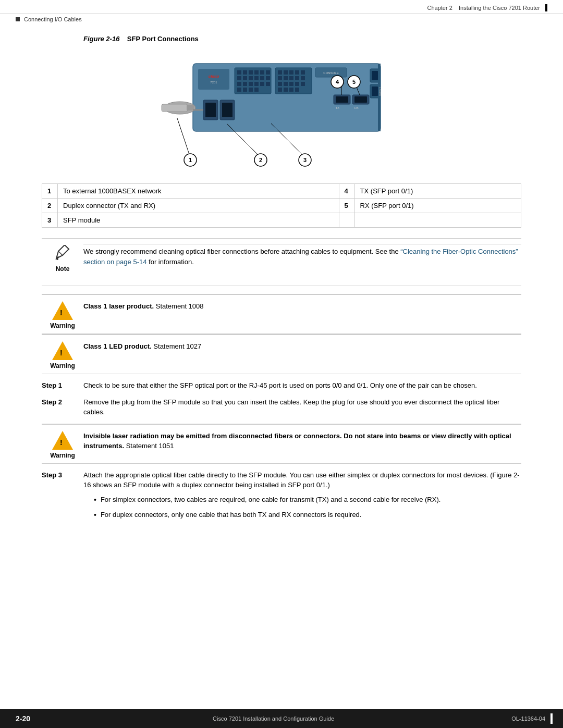 The image size is (563, 728). Describe the element at coordinates (438, 220) in the screenshot. I see `table-cell-desc2` at that location.